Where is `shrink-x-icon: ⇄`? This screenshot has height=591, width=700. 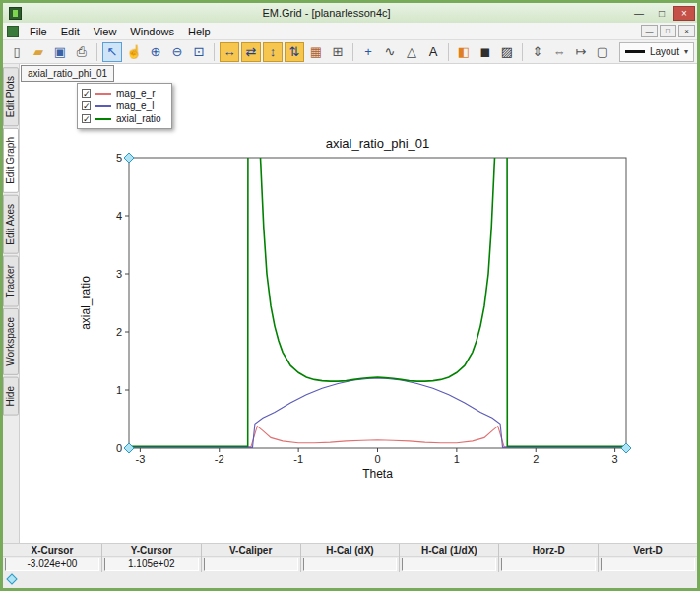
shrink-x-icon: ⇄ is located at coordinates (252, 51).